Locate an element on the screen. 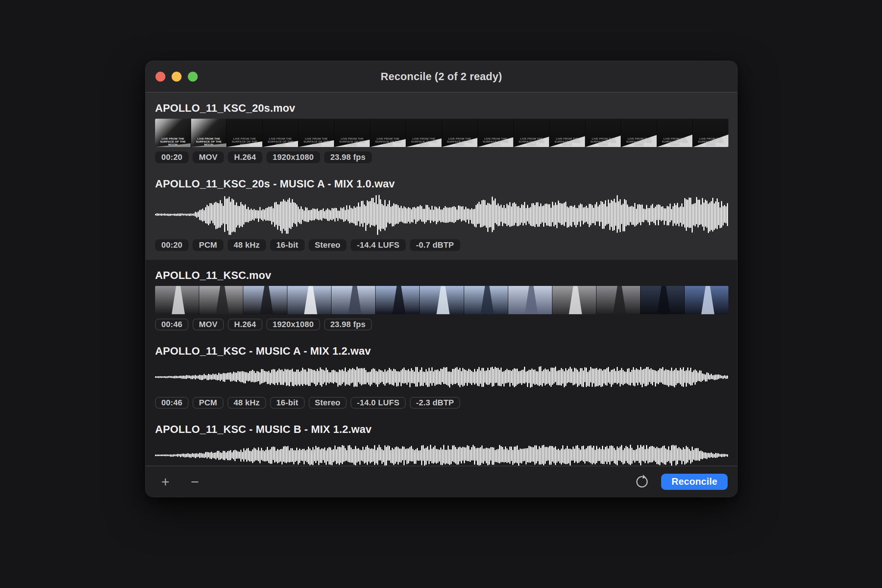  file-name: APOLLO_11_KSC.mov is located at coordinates (441, 275).